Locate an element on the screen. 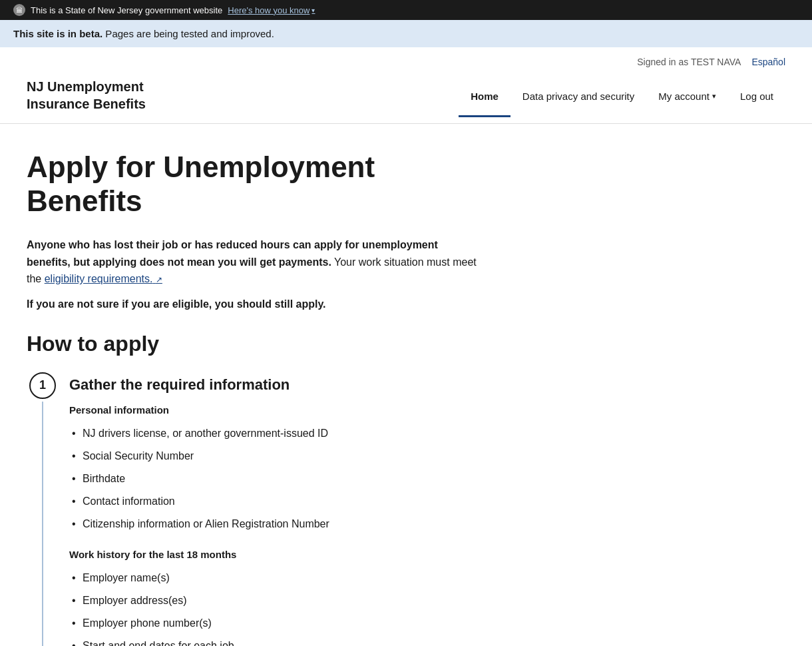 This screenshot has width=812, height=646. how-know-link: Here's how you know ▾ is located at coordinates (272, 11).